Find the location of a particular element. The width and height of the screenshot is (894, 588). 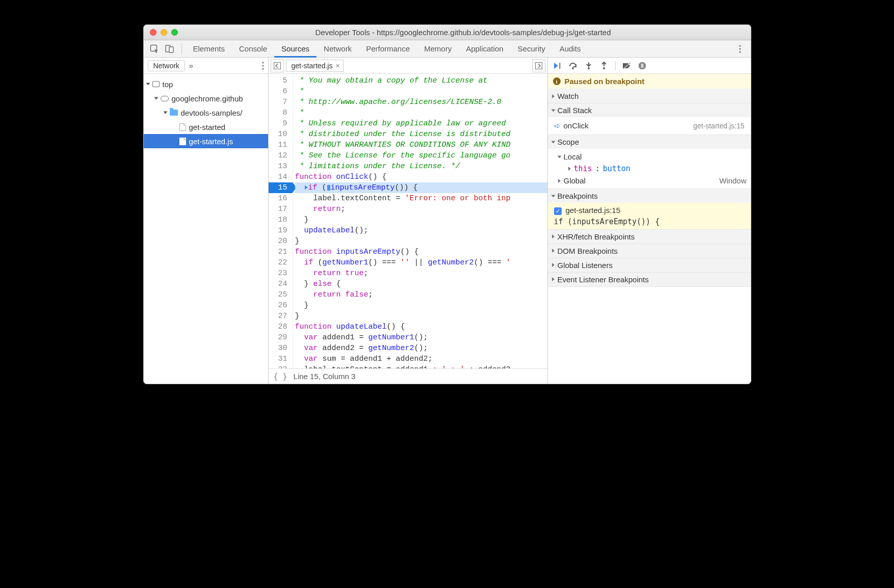

call-fn-name: onClick is located at coordinates (576, 125).